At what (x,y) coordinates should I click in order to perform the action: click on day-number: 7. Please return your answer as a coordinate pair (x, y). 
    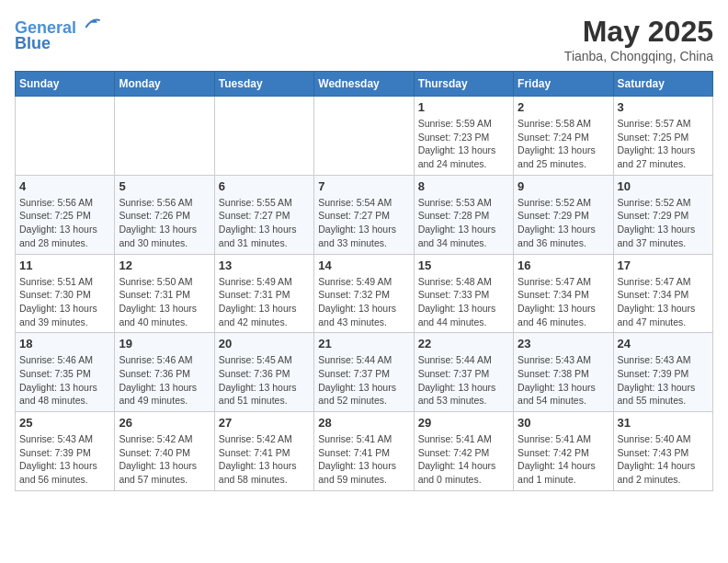
    Looking at the image, I should click on (364, 186).